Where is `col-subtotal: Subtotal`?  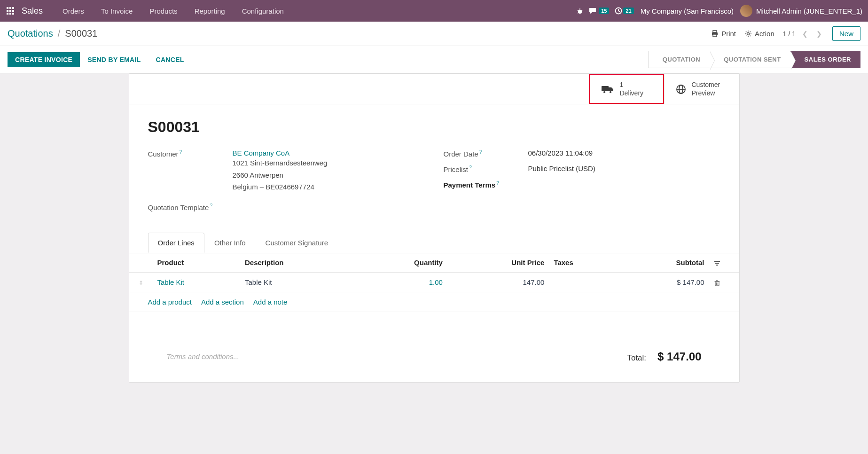
col-subtotal: Subtotal is located at coordinates (664, 263).